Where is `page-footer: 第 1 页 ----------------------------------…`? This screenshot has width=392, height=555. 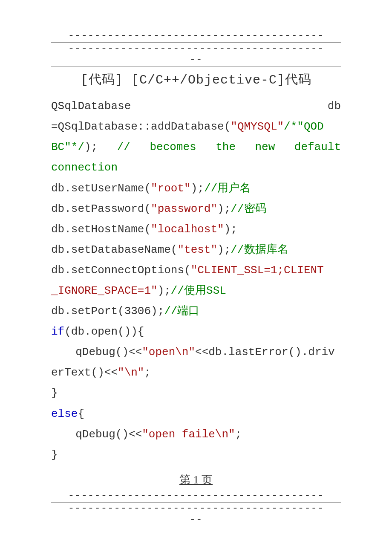
page-footer: 第 1 页 ----------------------------------… is located at coordinates (196, 499).